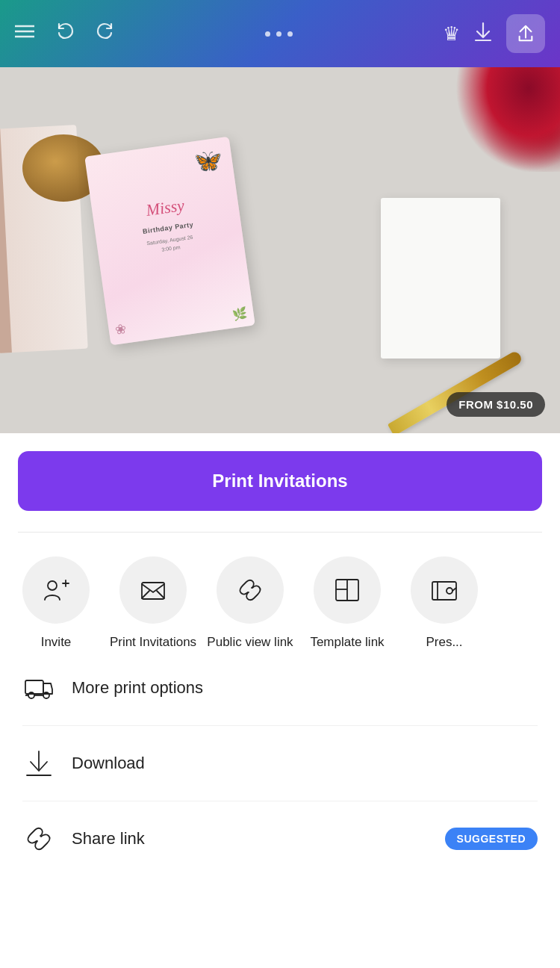 The width and height of the screenshot is (560, 968). I want to click on share-link-item: Share link SUGGESTED, so click(280, 839).